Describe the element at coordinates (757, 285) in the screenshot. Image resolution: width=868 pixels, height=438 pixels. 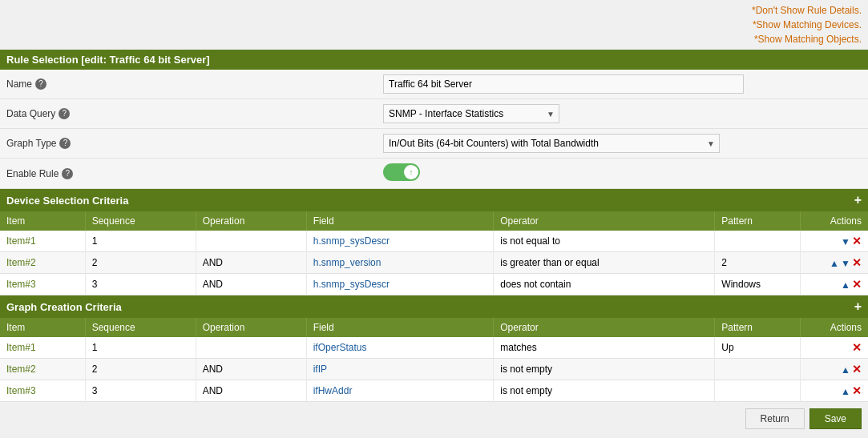
I see `cell-pattern: Windows` at that location.